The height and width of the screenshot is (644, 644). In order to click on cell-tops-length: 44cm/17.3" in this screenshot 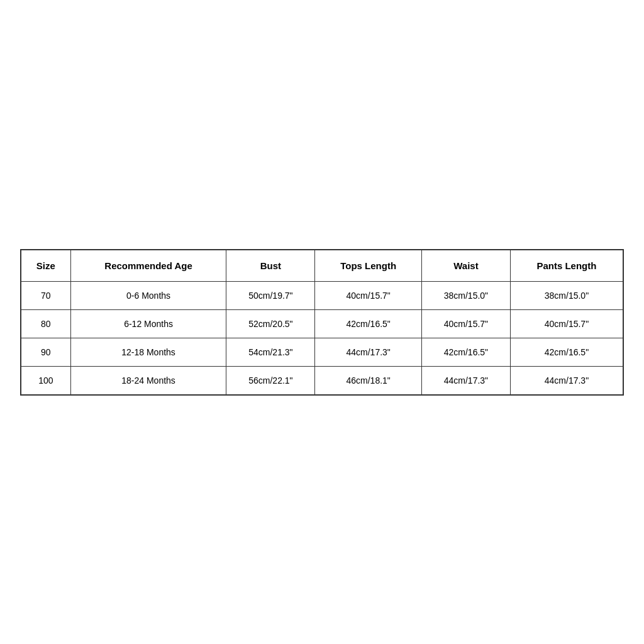, I will do `click(369, 352)`.